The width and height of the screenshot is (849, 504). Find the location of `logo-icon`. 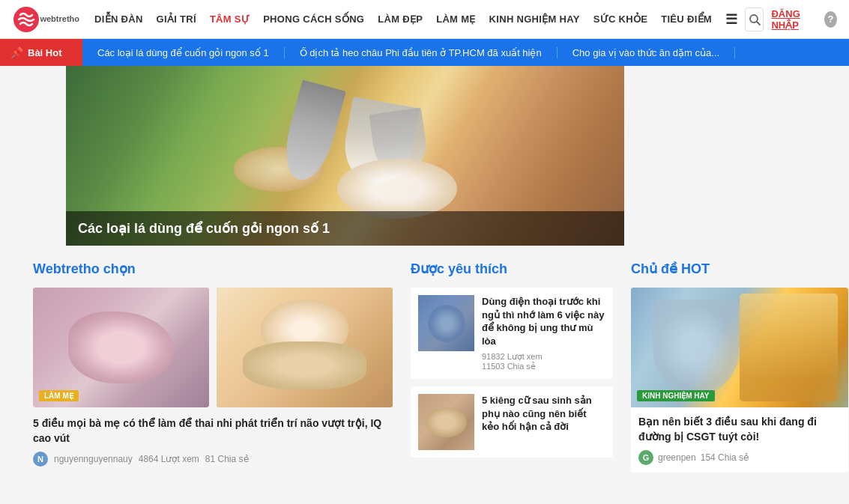

logo-icon is located at coordinates (25, 19).